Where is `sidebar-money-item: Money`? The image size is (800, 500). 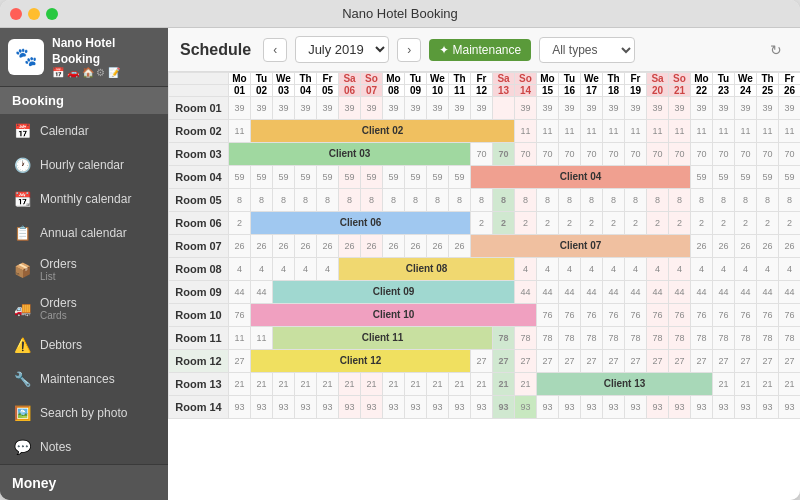
sidebar-money-item: Money is located at coordinates (84, 482).